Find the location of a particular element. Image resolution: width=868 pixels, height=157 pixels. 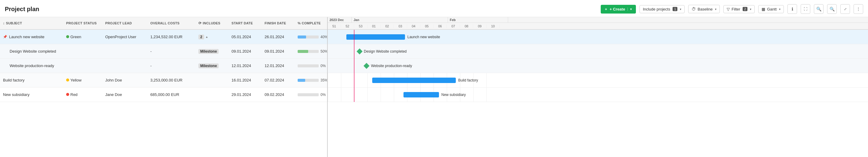

gantt-bar-label: Build factory is located at coordinates (468, 80).